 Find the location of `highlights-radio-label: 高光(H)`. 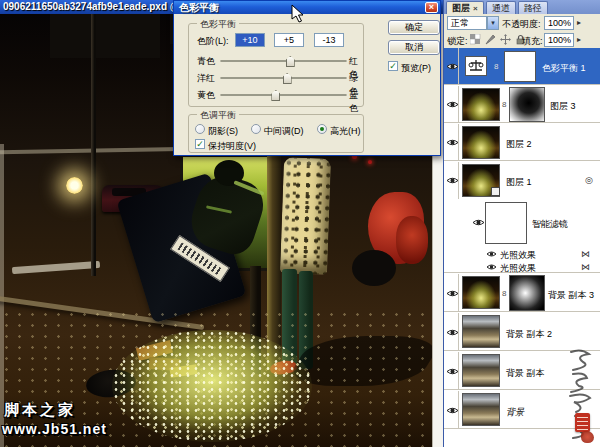

highlights-radio-label: 高光(H) is located at coordinates (346, 132).